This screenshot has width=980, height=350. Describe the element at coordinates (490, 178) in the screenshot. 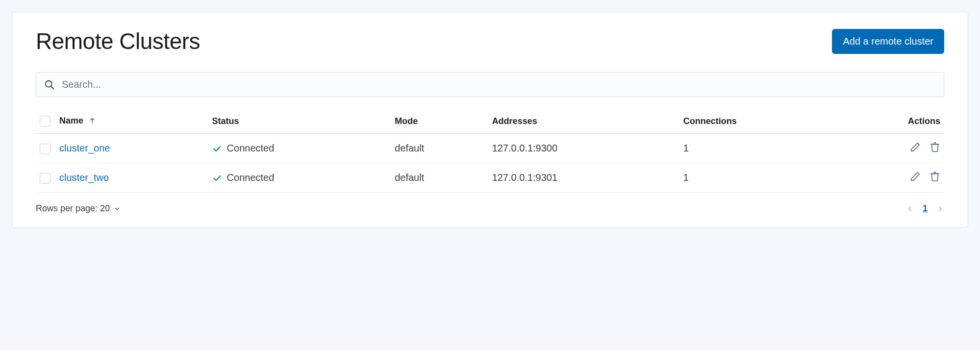

I see `table-row: cluster_two Connected default 127.0.0.1:…` at that location.